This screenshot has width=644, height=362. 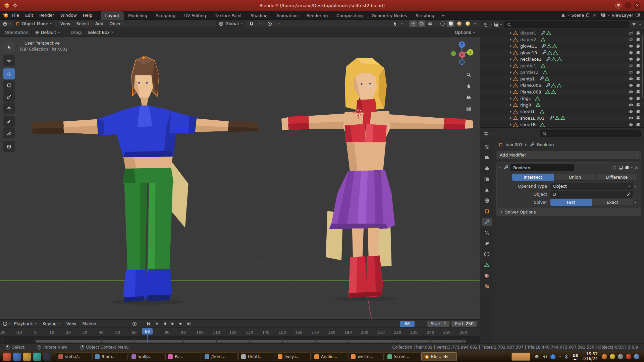 I want to click on camera-view-button, so click(x=469, y=98).